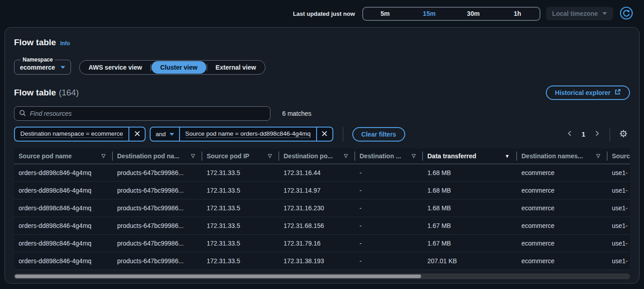 The width and height of the screenshot is (644, 289). Describe the element at coordinates (623, 134) in the screenshot. I see `gear-icon` at that location.